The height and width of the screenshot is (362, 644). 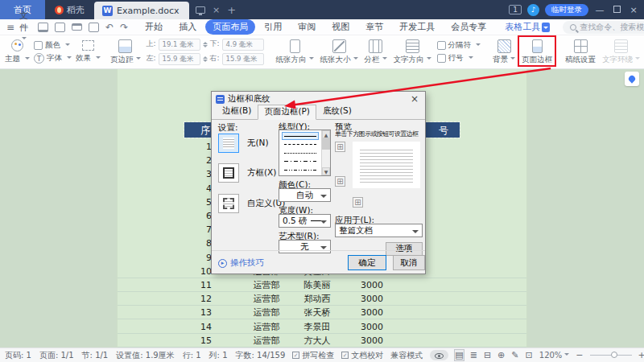 What do you see at coordinates (617, 10) in the screenshot?
I see `maximize-button` at bounding box center [617, 10].